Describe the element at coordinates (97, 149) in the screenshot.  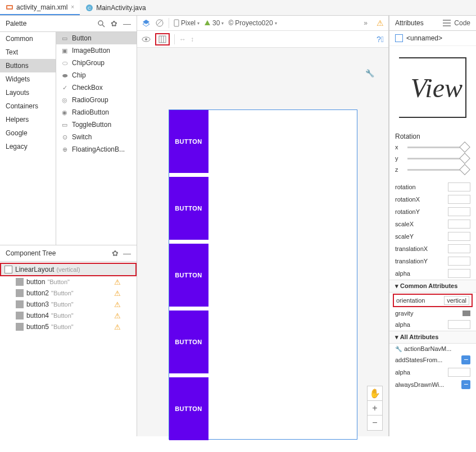
I see `component-fab: ⊕FloatingActionB...` at that location.